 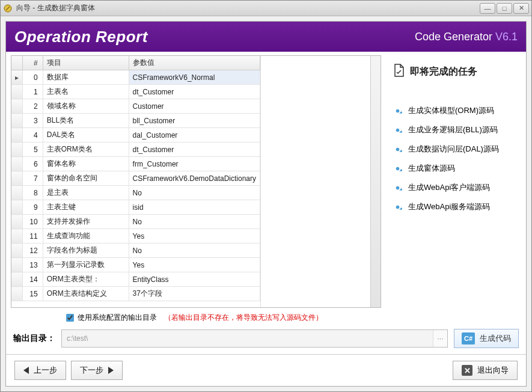 What do you see at coordinates (85, 193) in the screenshot?
I see `cell-project: 是主表` at bounding box center [85, 193].